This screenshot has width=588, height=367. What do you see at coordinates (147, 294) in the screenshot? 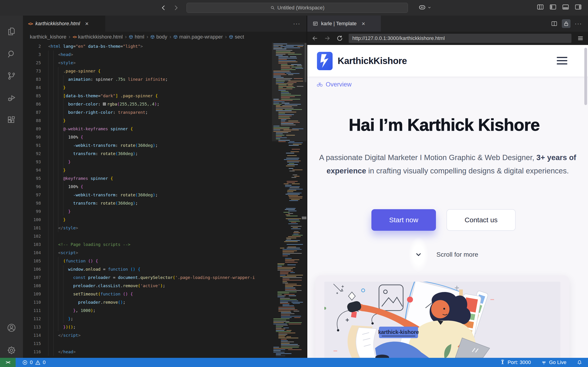
I see `code-line: 109 setTimeout(function () {` at bounding box center [147, 294].